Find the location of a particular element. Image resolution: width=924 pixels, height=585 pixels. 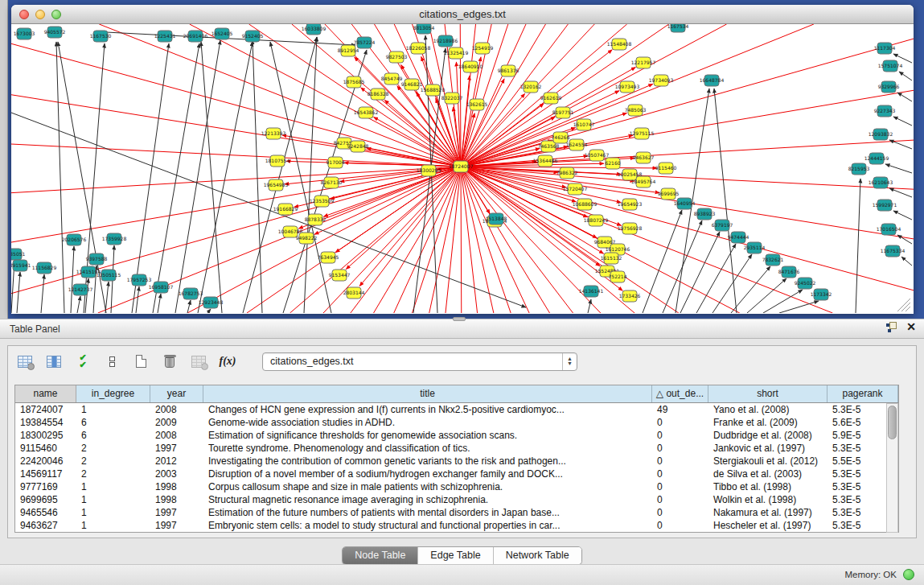

graph-node: 1733426 is located at coordinates (630, 296).